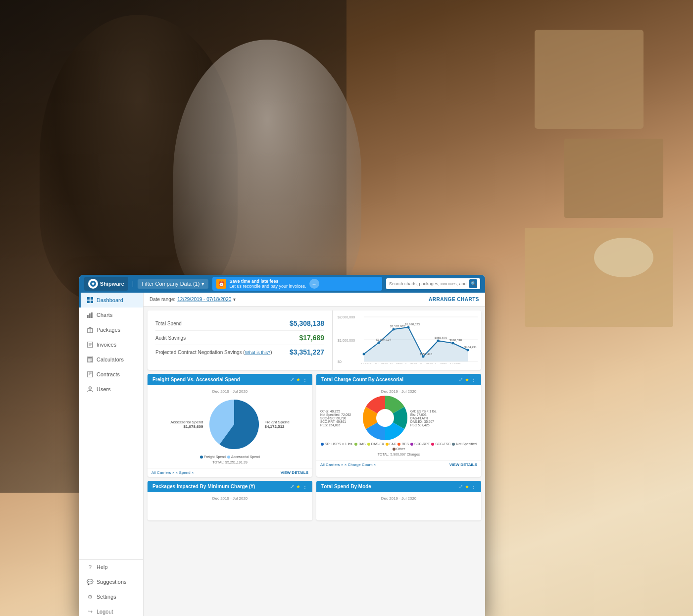 The height and width of the screenshot is (616, 693). I want to click on chart4-menu-icon: ⋮, so click(474, 486).